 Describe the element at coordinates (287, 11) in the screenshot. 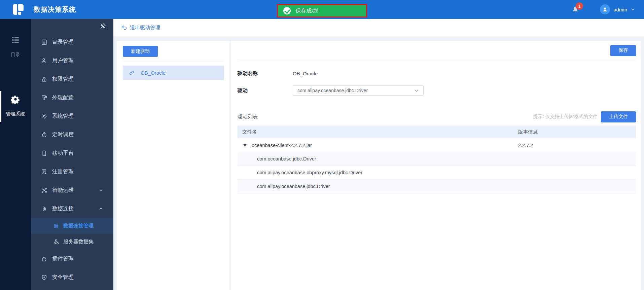

I see `check-circle-icon` at that location.